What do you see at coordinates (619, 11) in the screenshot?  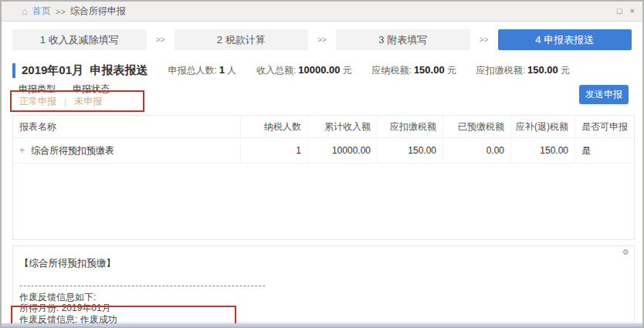 I see `maximize-icon: □` at bounding box center [619, 11].